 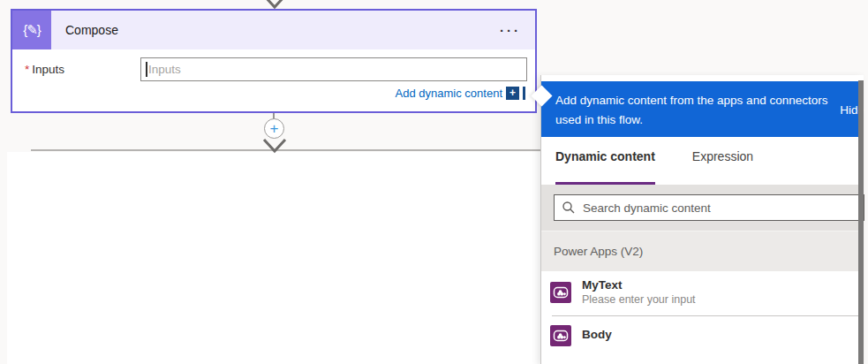 What do you see at coordinates (597, 336) in the screenshot?
I see `item-text-block: Body` at bounding box center [597, 336].